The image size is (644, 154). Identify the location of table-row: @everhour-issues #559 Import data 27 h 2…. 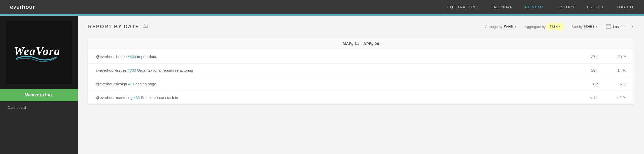
(361, 57).